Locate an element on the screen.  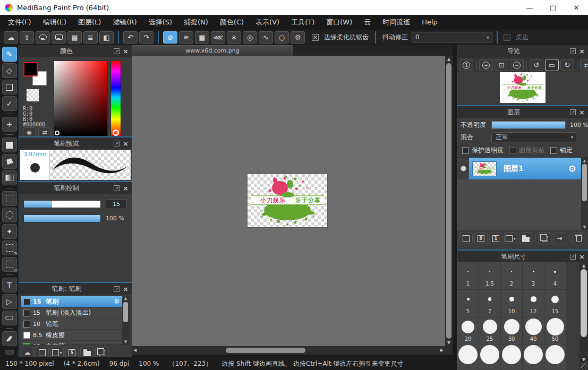
menu-item-7: 表示(V) is located at coordinates (268, 22).